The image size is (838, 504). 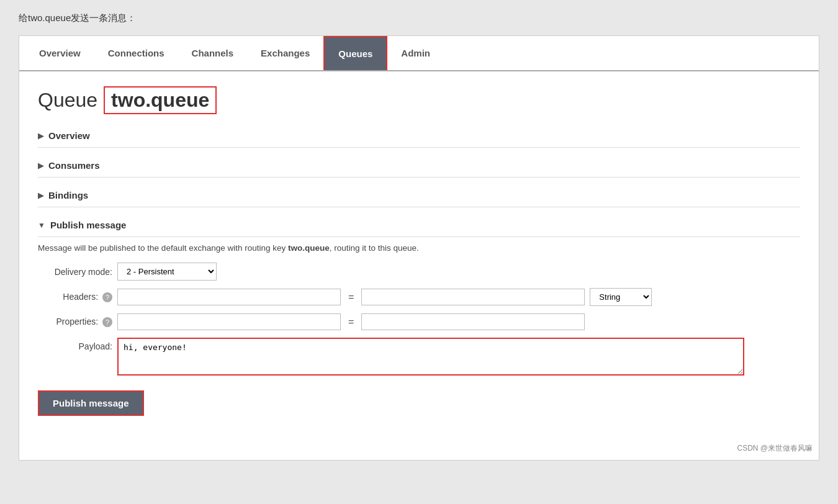 What do you see at coordinates (41, 136) in the screenshot?
I see `overview-arrow: ▶` at bounding box center [41, 136].